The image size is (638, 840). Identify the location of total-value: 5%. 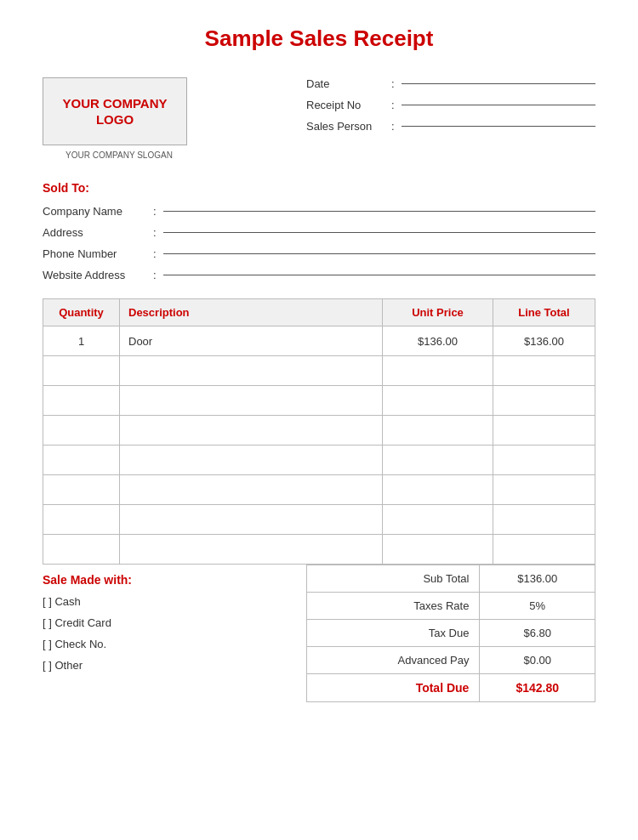
(538, 606).